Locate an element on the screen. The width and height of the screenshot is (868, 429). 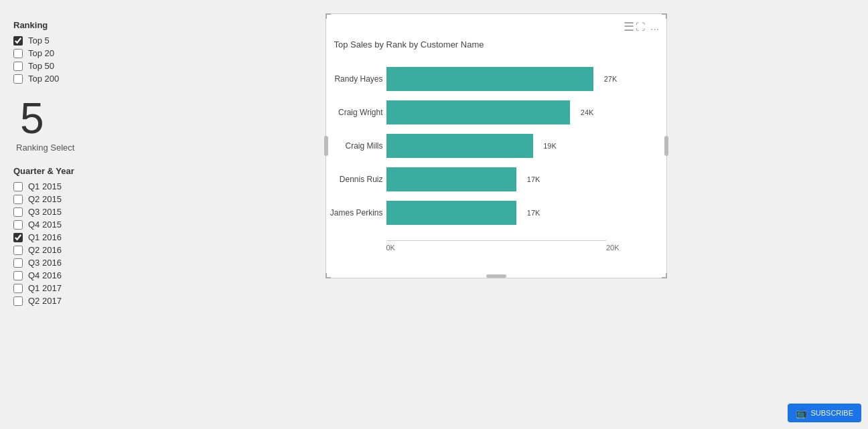
qy-option-0: Q1 2015 is located at coordinates (75, 186).